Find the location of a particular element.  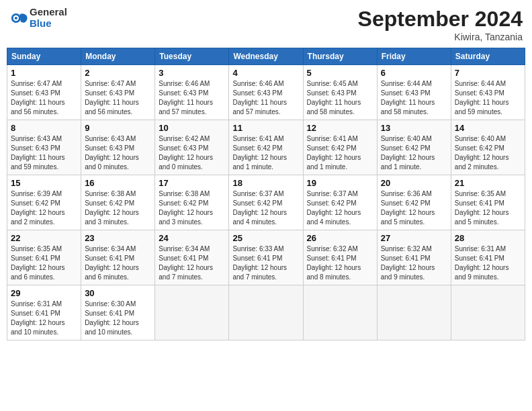

month-title: September 2024 is located at coordinates (441, 19).